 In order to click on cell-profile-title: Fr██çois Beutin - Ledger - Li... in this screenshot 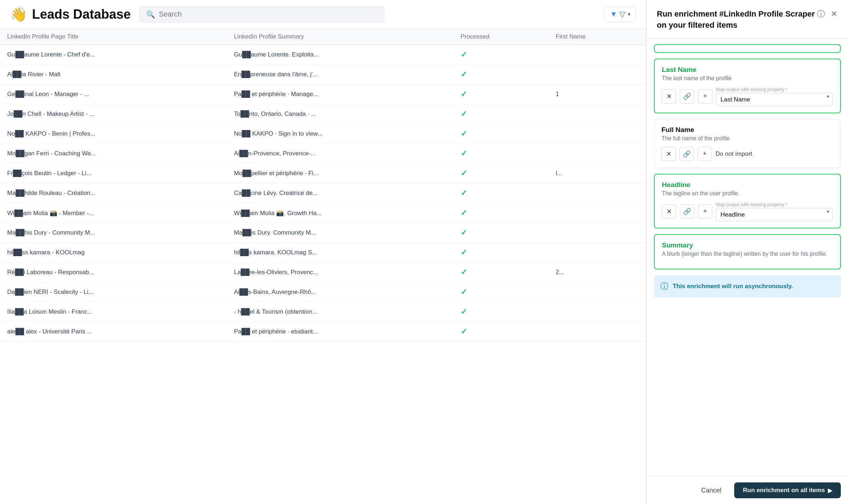, I will do `click(113, 173)`.